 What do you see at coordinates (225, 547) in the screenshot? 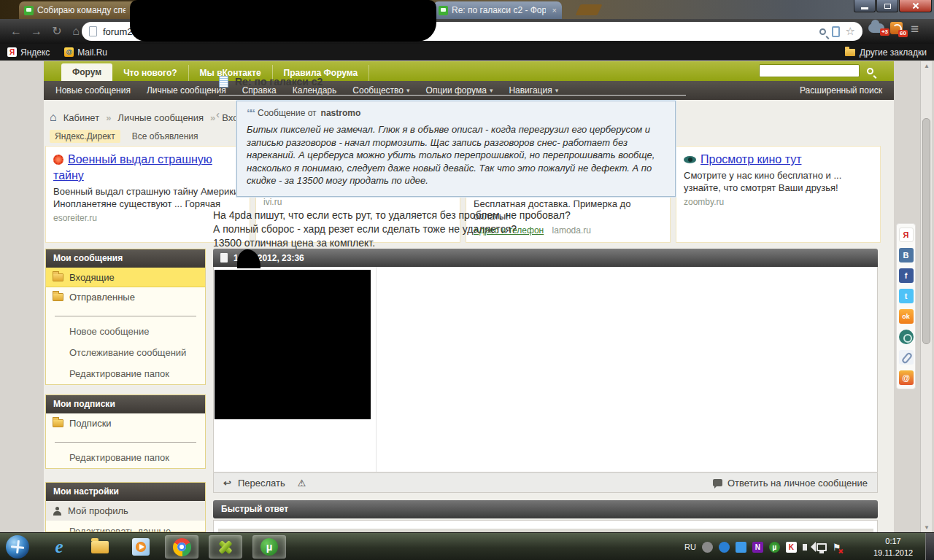
I see `taskbar-green-app` at bounding box center [225, 547].